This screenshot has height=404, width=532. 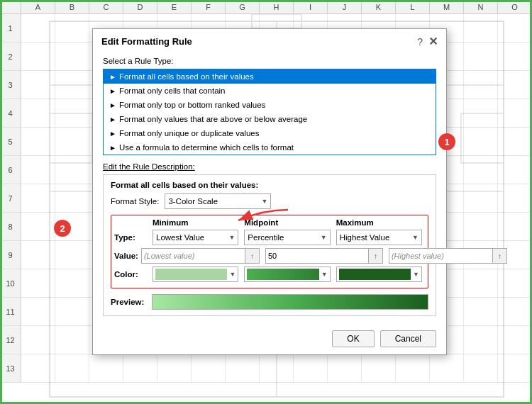 I want to click on color-row: Color: ▼ ▼, so click(x=270, y=274).